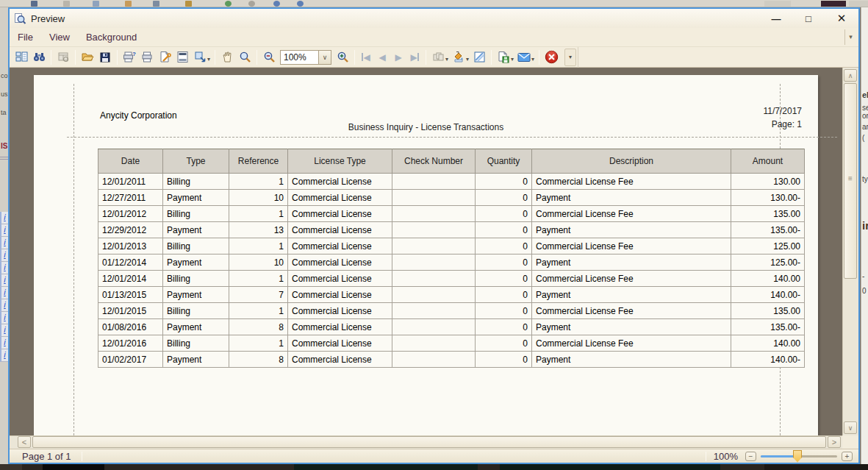  I want to click on zoom-input, so click(299, 57).